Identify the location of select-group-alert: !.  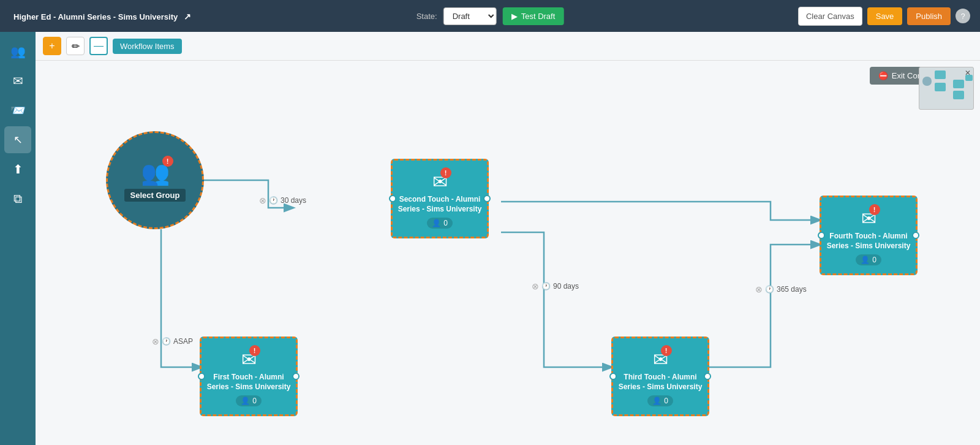
(168, 161).